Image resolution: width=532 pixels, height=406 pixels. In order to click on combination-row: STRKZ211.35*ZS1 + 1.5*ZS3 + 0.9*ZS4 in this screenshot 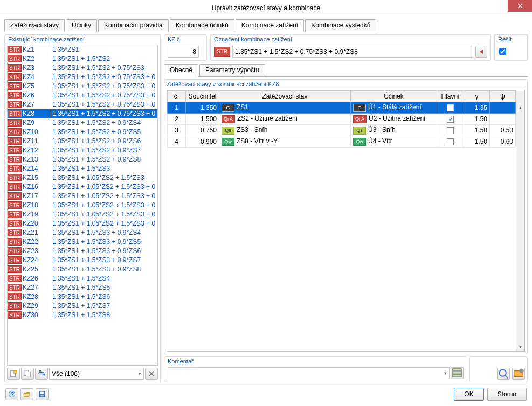, I will do `click(82, 233)`.